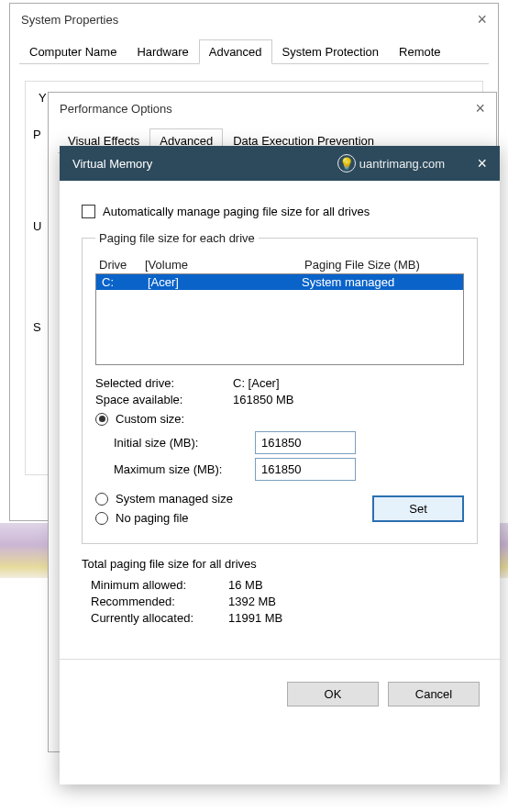 Image resolution: width=508 pixels, height=812 pixels. Describe the element at coordinates (289, 470) in the screenshot. I see `max-size-row: Maximum size (MB):` at that location.